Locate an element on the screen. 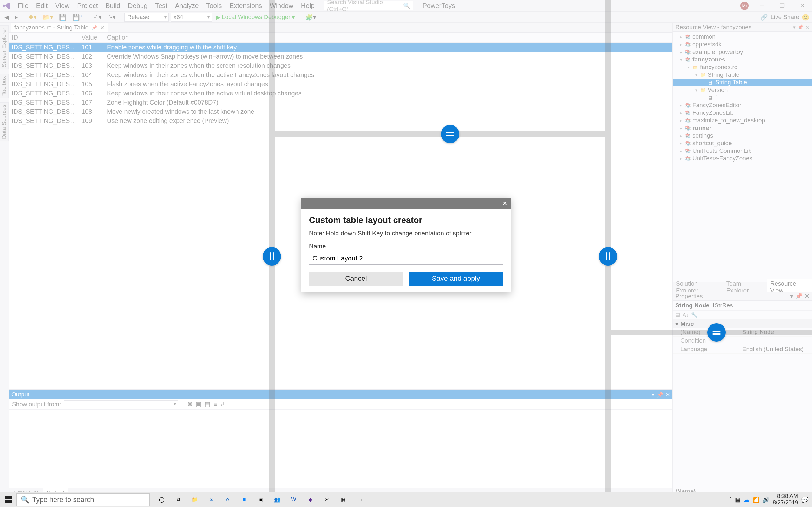 This screenshot has width=812, height=507. props-alpha-icon: A↓ is located at coordinates (686, 315).